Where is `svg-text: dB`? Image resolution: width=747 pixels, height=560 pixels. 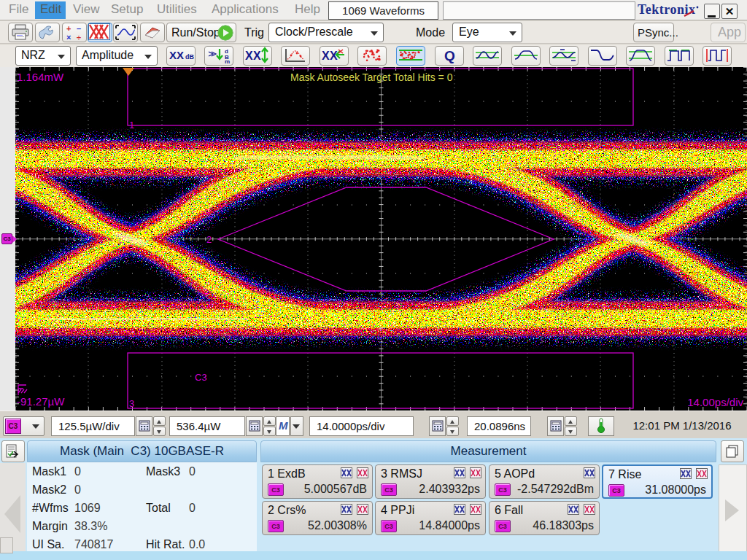 svg-text: dB is located at coordinates (190, 57).